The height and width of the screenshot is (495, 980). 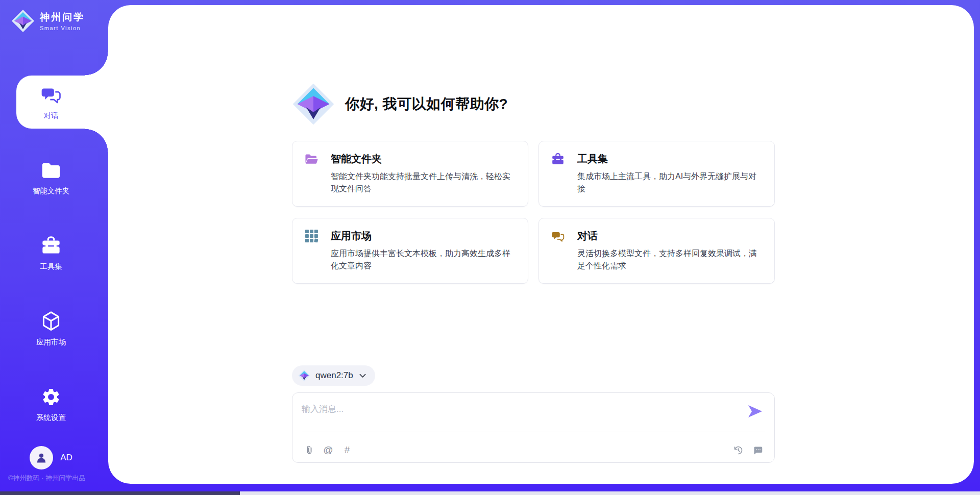 What do you see at coordinates (351, 236) in the screenshot?
I see `card-title: 应用市场` at bounding box center [351, 236].